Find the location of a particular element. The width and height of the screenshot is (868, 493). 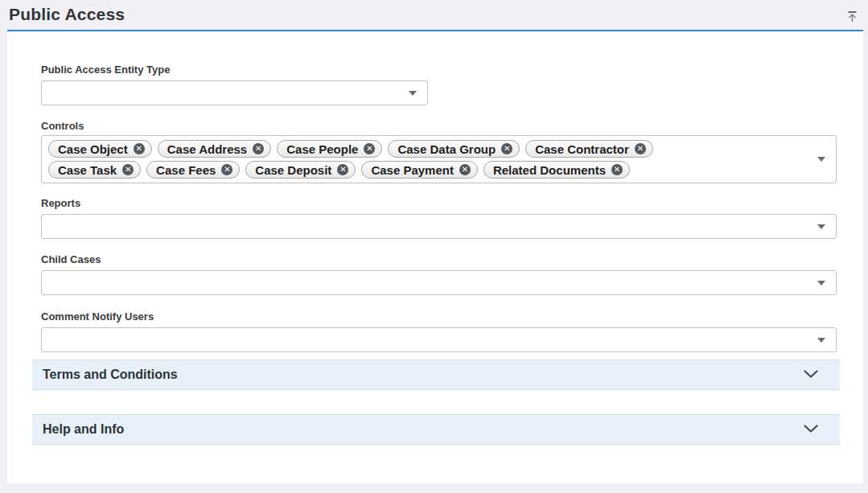

control-tag: Case People ✕ is located at coordinates (330, 149).